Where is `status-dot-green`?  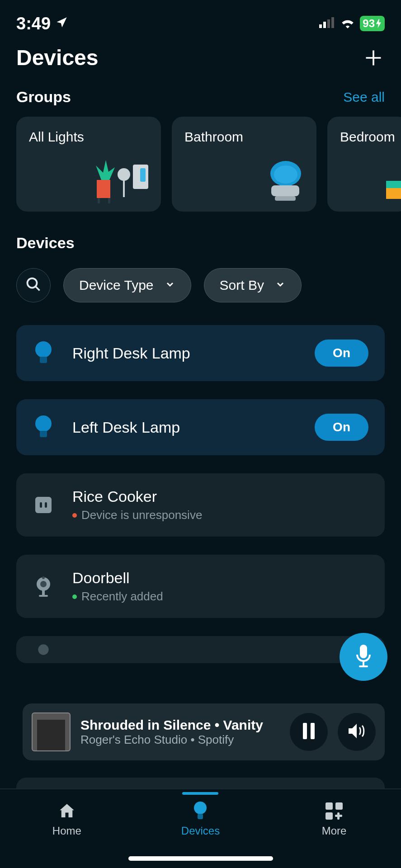 status-dot-green is located at coordinates (75, 597).